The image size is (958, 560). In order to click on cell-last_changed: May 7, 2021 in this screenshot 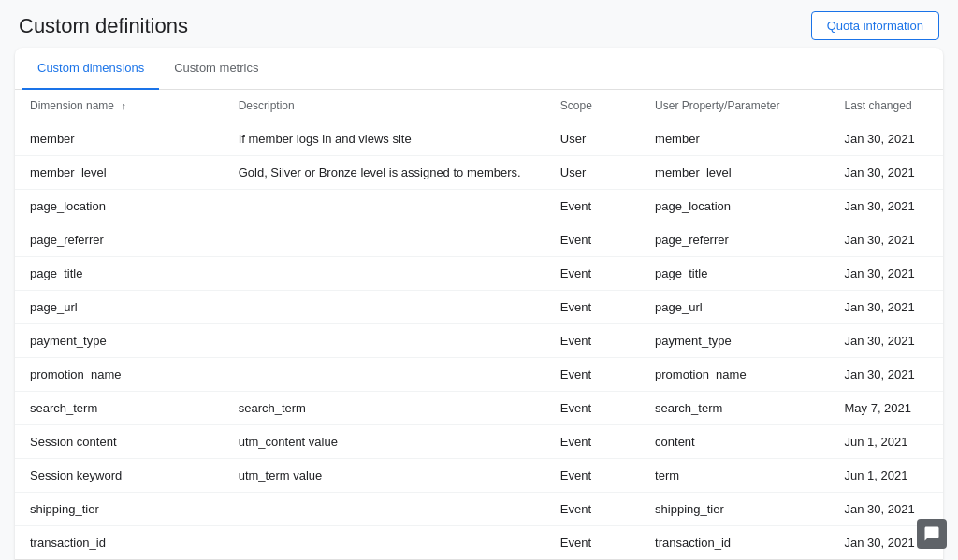, I will do `click(887, 409)`.